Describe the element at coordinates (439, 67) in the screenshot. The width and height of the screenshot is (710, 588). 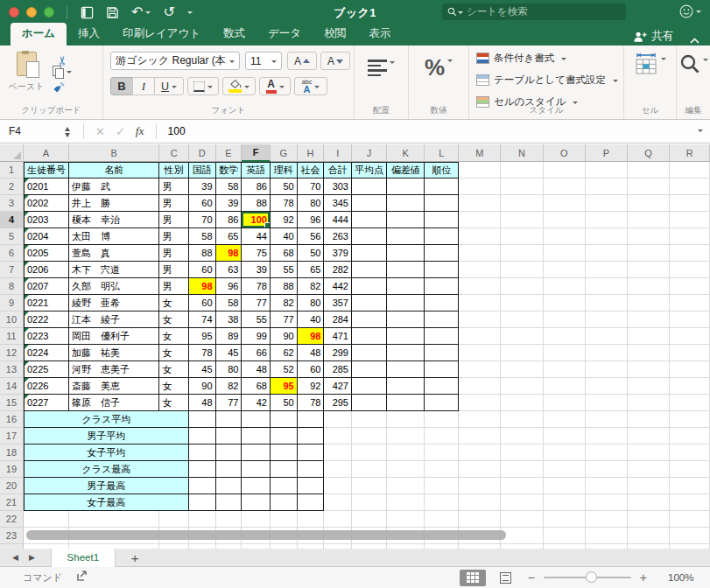
I see `number-format-button: %` at that location.